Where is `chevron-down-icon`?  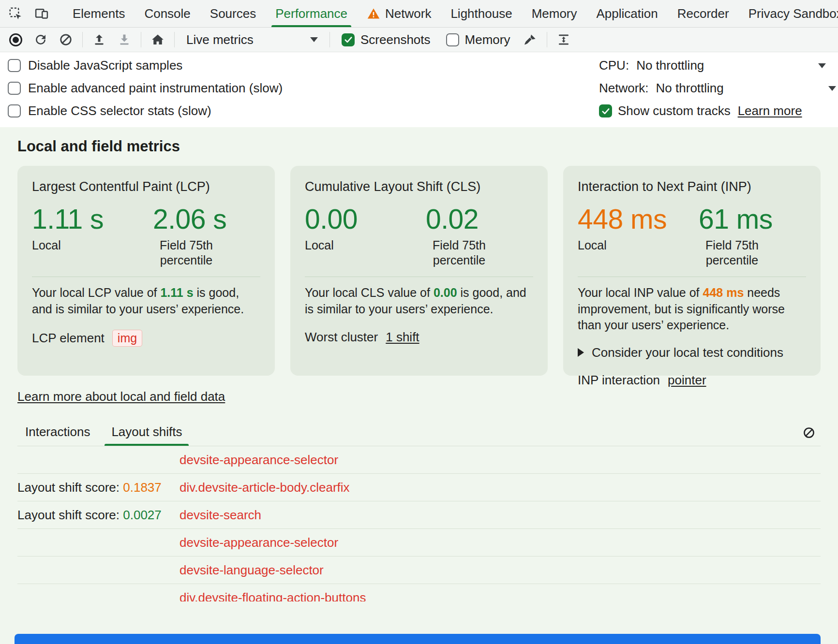 chevron-down-icon is located at coordinates (314, 40).